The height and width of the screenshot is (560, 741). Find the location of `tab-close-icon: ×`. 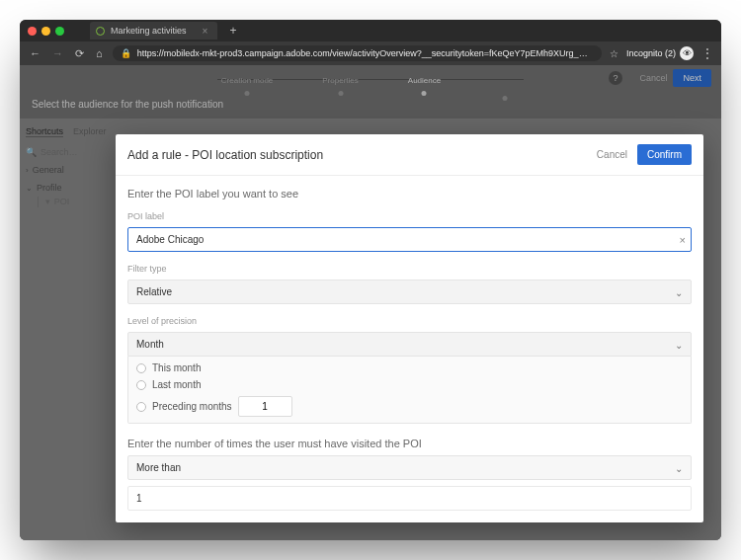

tab-close-icon: × is located at coordinates (206, 32).